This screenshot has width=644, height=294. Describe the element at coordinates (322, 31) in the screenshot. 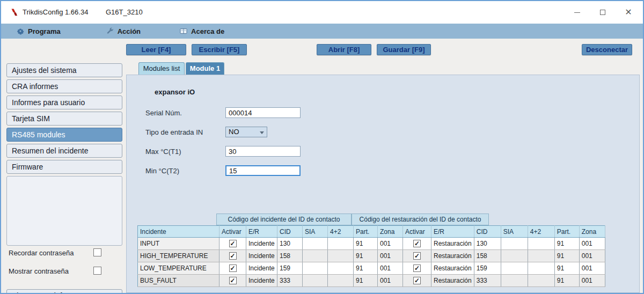

I see `menu-bar: Programa Acción Acerca de` at that location.